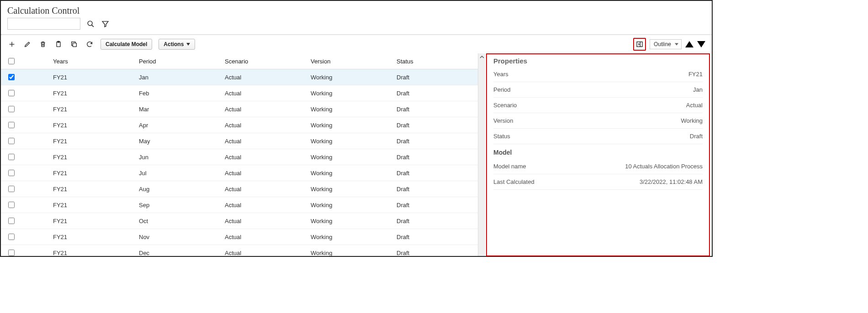 The image size is (868, 313). I want to click on calculate-model-button: Calculate Model, so click(126, 44).